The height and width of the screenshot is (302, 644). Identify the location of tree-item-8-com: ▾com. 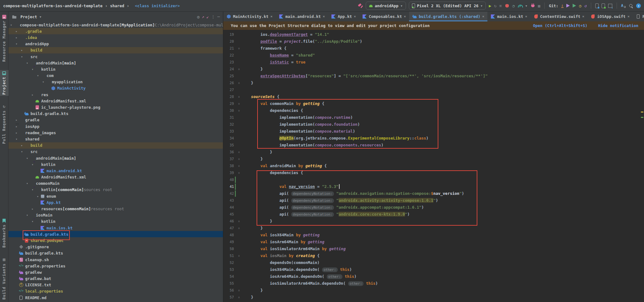
(116, 76).